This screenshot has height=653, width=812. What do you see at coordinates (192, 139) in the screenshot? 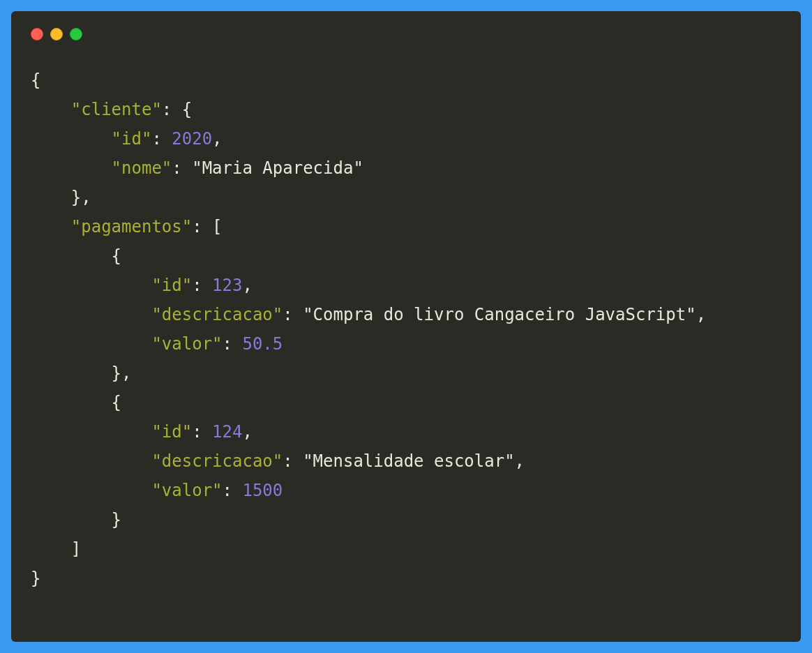
I see `code-token: 2020` at bounding box center [192, 139].